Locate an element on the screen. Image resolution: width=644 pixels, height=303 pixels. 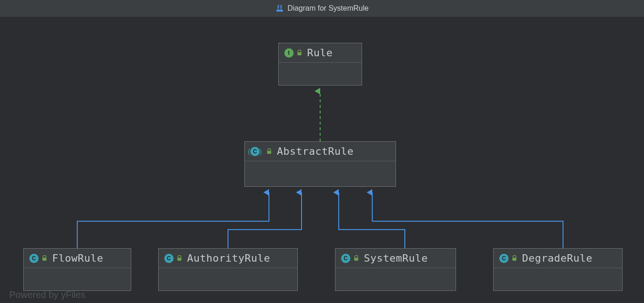
node-header: ( C ) AbstractRule is located at coordinates (320, 152).